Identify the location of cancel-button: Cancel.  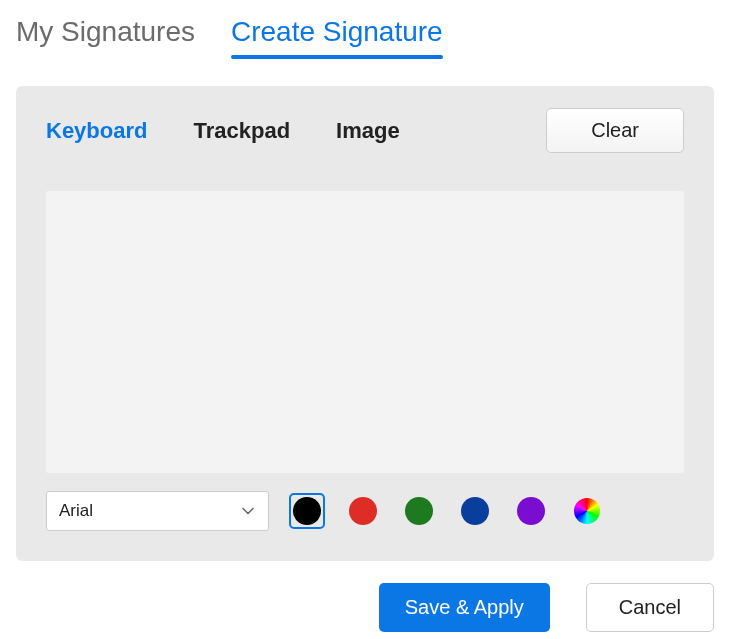
(650, 608).